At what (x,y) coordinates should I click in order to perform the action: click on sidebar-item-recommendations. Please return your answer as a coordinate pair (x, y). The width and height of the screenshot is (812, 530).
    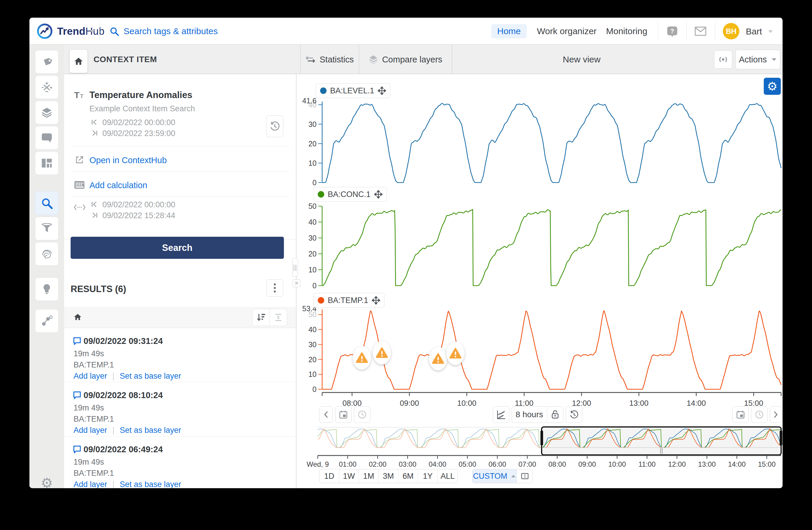
    Looking at the image, I should click on (47, 289).